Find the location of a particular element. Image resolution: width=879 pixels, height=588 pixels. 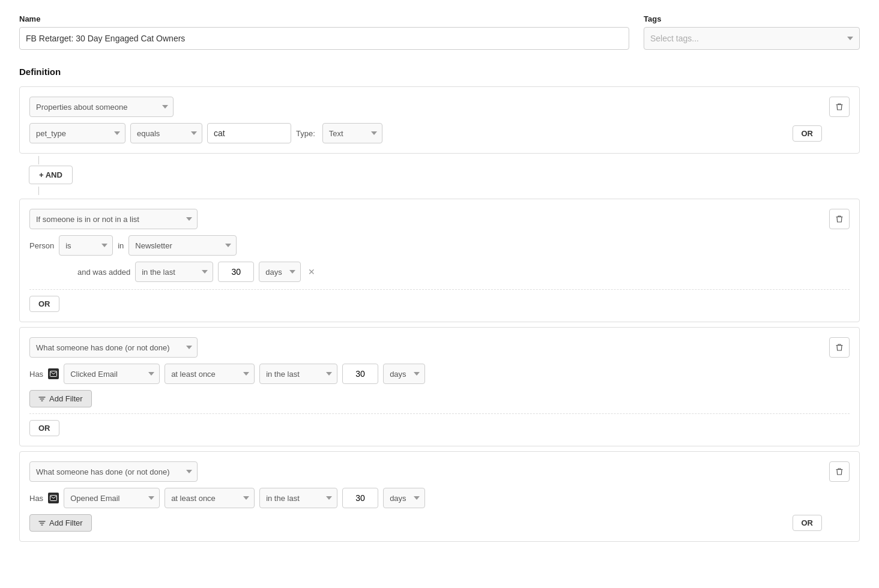

opened-email-icon is located at coordinates (53, 498).